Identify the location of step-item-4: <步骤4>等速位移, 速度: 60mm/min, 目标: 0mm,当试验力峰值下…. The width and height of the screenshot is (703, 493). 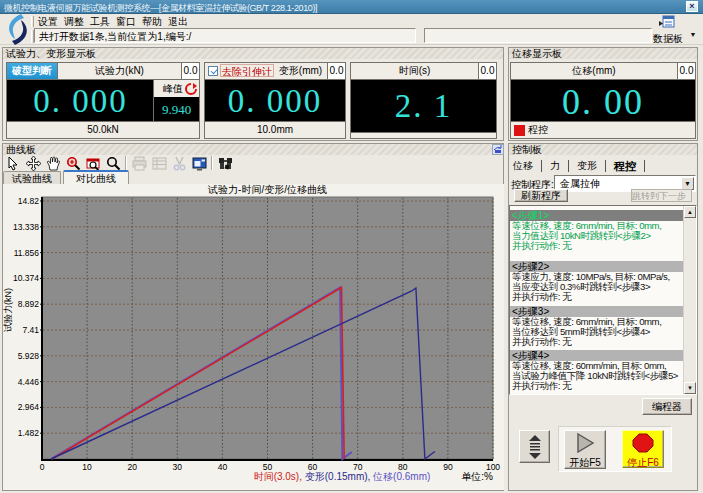
(603, 370).